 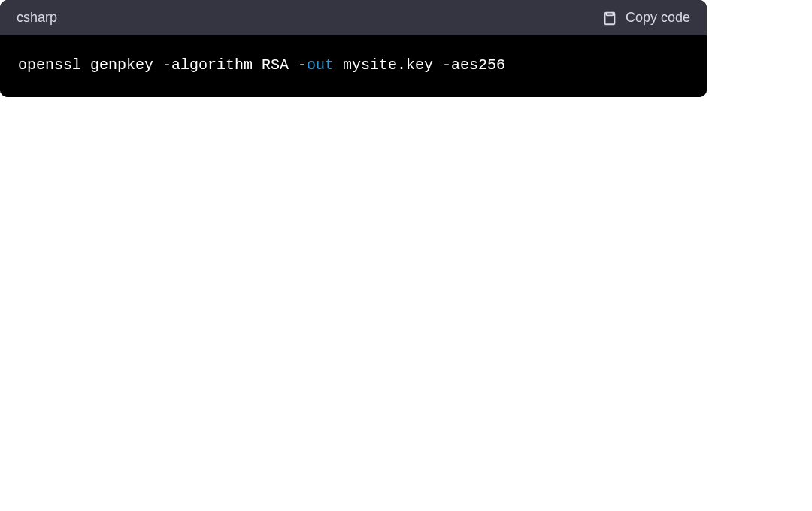 I want to click on code-token: openssl genpkey -algorithm RSA -, so click(x=162, y=65).